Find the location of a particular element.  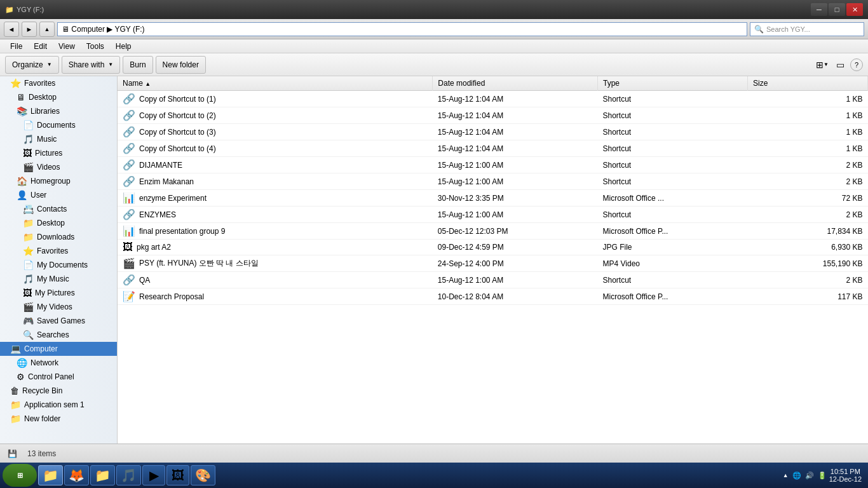

file-name: Copy of Shortcut to (1) is located at coordinates (178, 99).